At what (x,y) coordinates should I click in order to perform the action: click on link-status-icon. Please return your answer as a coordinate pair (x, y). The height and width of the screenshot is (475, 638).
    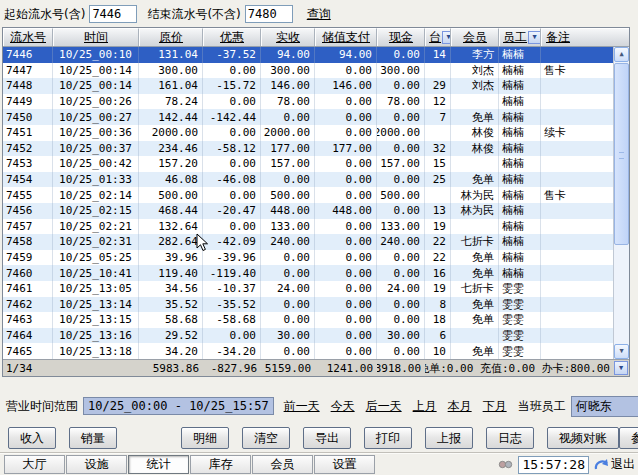
    Looking at the image, I should click on (506, 464).